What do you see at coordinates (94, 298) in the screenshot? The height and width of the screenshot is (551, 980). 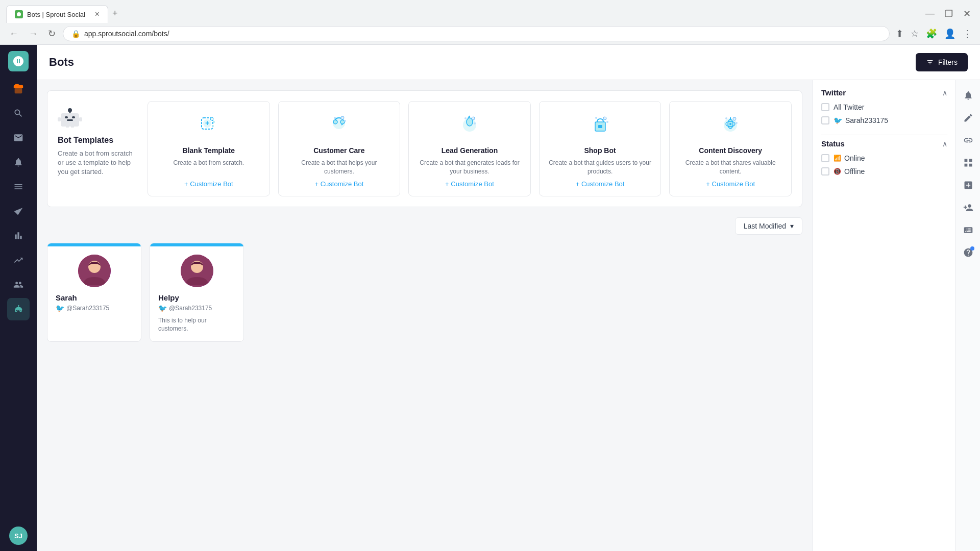 I see `bot-name-sarah: Sarah` at bounding box center [94, 298].